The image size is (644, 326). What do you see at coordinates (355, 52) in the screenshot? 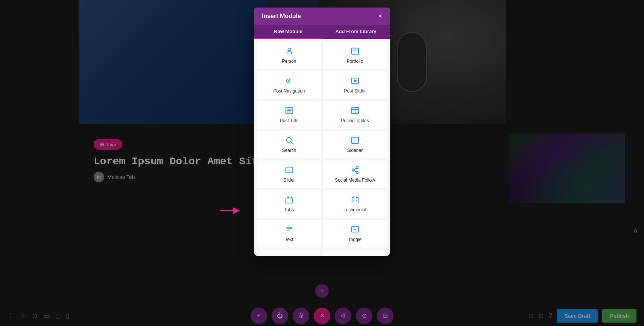
I see `portfolio-icon` at bounding box center [355, 52].